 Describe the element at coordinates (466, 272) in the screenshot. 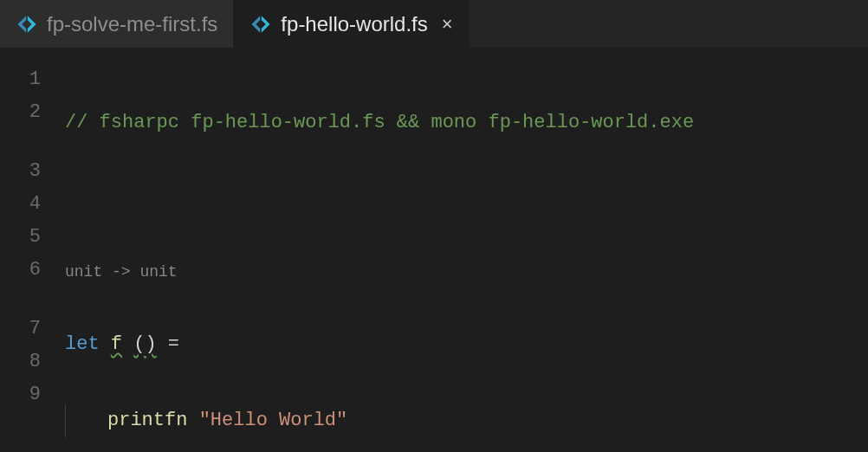

I see `inlay-hint: unit -> unit` at that location.